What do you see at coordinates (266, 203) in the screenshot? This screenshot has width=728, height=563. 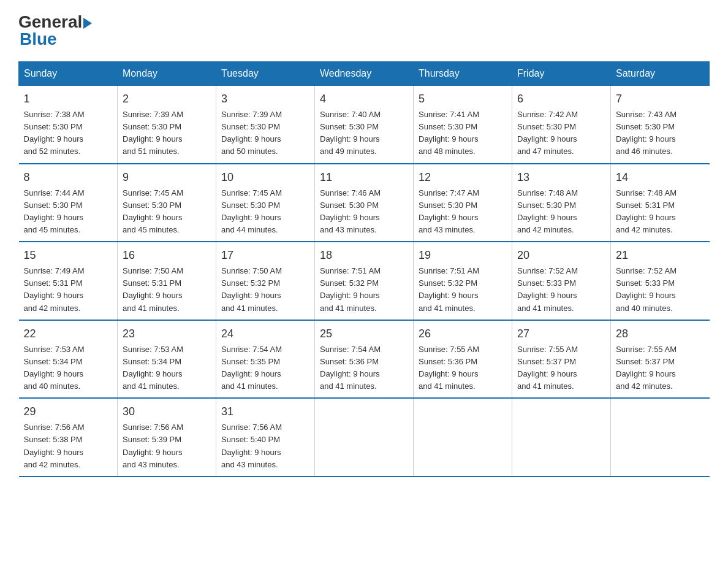 I see `calendar-cell: 10Sunrise: 7:45 AMSunset: 5:30 PMDayligh…` at bounding box center [266, 203].